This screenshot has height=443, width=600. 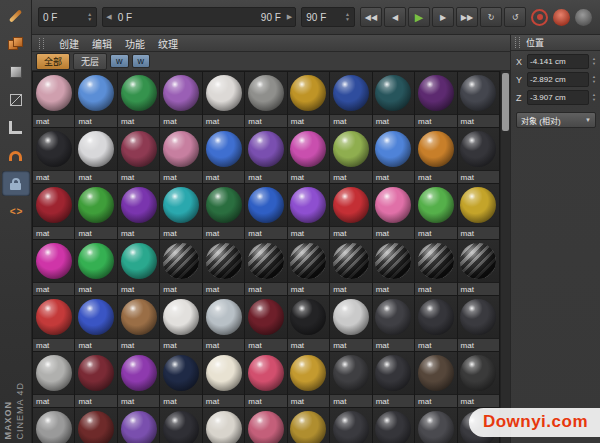 I want to click on menu-item: 纹理, so click(x=168, y=44).